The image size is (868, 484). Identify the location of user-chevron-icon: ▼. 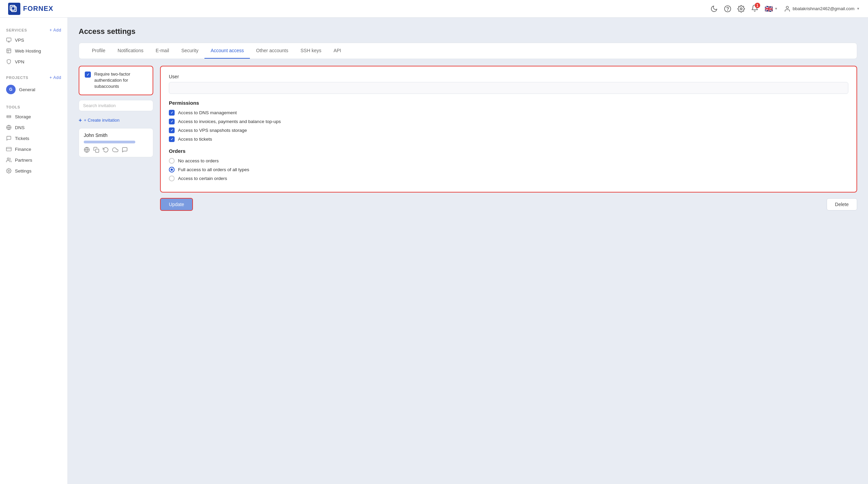
(858, 9).